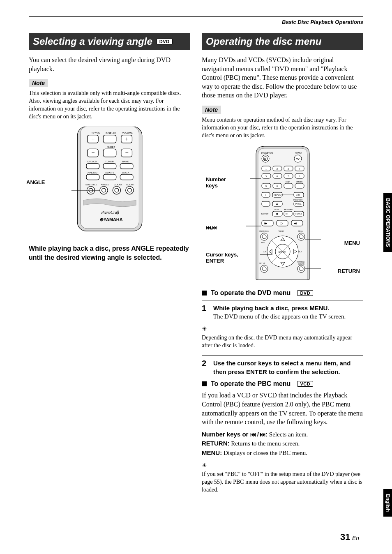 This screenshot has height=554, width=392. Describe the element at coordinates (349, 271) in the screenshot. I see `callout-return: RETURN` at that location.